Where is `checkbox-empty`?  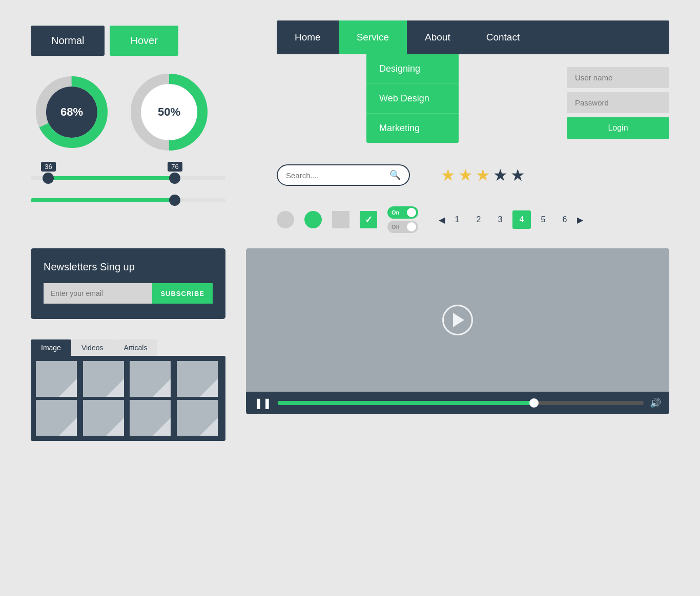 checkbox-empty is located at coordinates (341, 220).